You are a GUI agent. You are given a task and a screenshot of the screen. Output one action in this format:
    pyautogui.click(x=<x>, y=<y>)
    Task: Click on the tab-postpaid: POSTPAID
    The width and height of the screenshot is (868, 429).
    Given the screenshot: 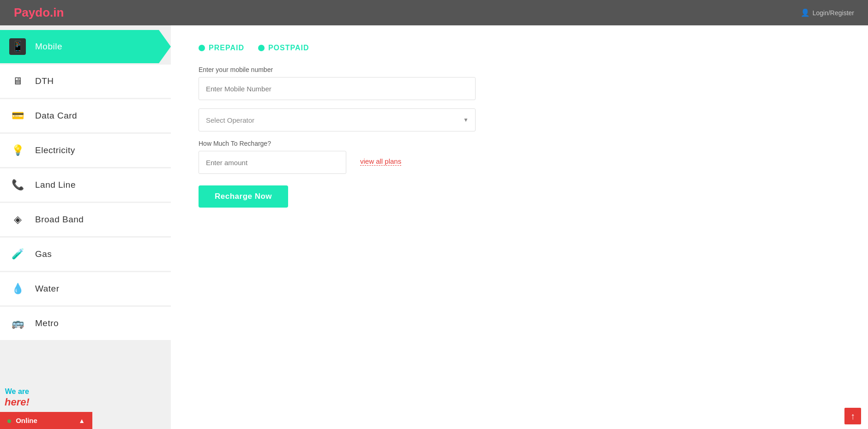 What is the action you would take?
    pyautogui.click(x=283, y=48)
    